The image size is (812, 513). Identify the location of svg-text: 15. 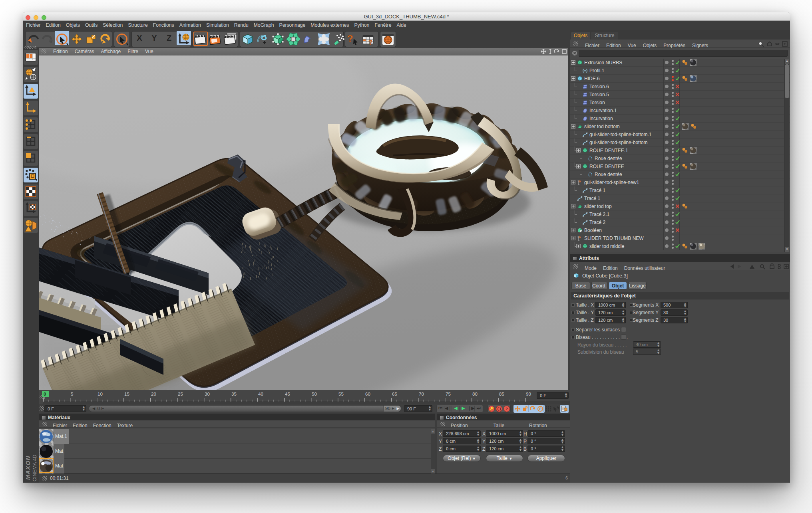
(127, 394).